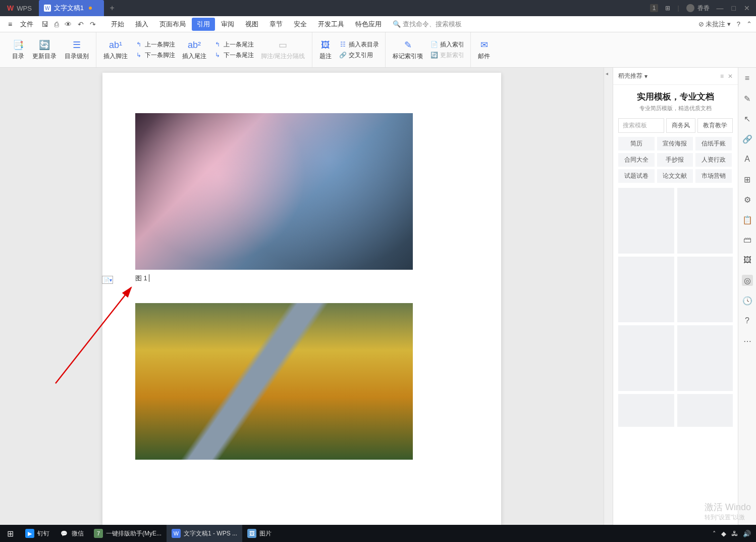 This screenshot has width=756, height=542. Describe the element at coordinates (484, 50) in the screenshot. I see `mail-button: ✉邮件` at that location.